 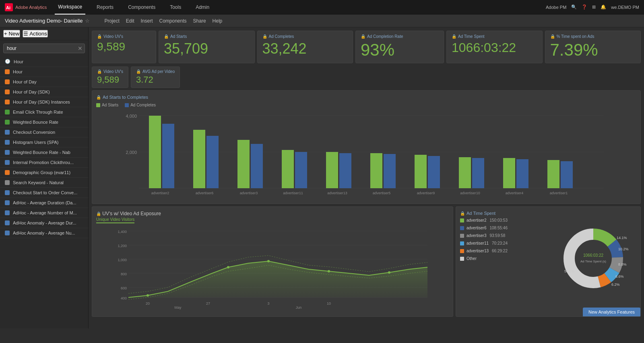 I want to click on search-row: ✕, so click(x=44, y=48).